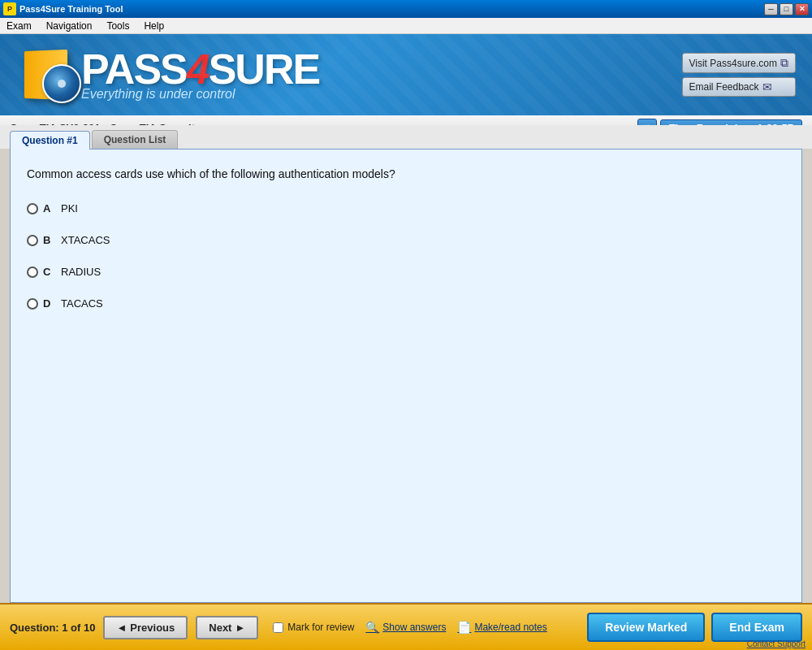  What do you see at coordinates (45, 75) in the screenshot?
I see `logo-box` at bounding box center [45, 75].